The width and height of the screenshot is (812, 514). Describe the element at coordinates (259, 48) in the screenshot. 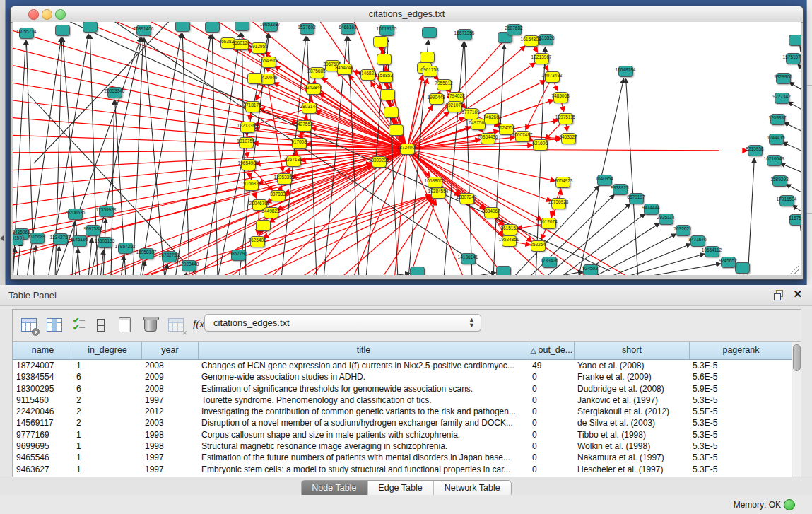

I see `graph-node: 8912955` at that location.